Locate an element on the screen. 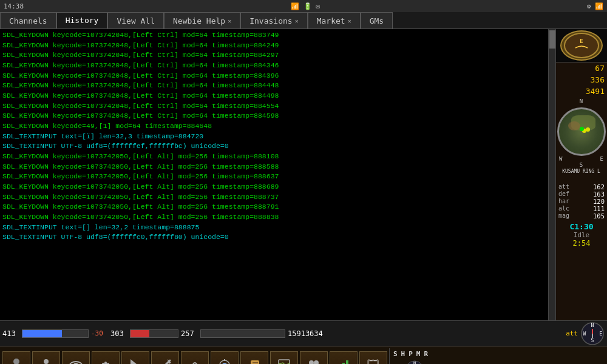 This screenshot has width=607, height=364. action-btn-party is located at coordinates (314, 358).